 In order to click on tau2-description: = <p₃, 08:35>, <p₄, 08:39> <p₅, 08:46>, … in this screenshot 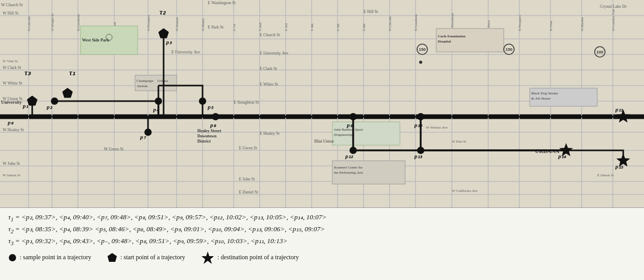, I will do `click(170, 229)`.